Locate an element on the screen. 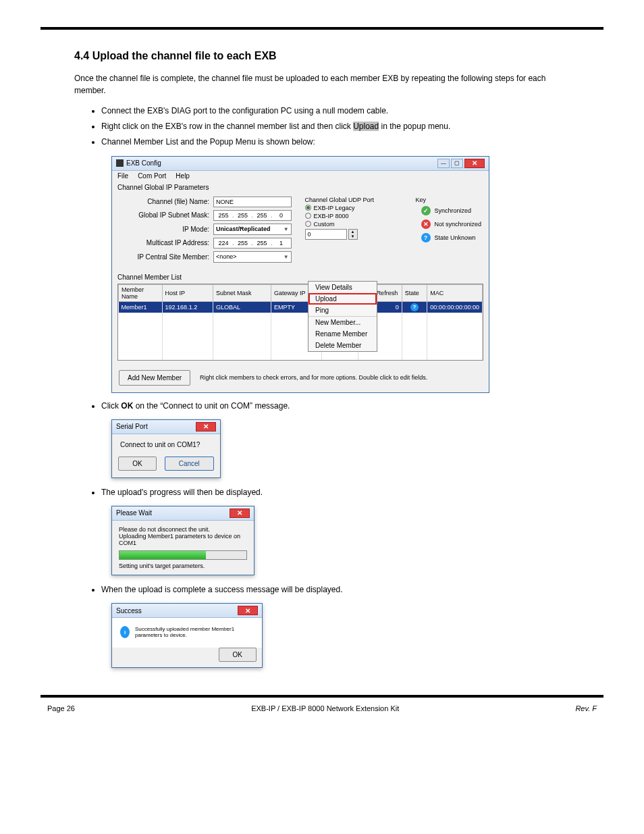 Image resolution: width=644 pixels, height=834 pixels. member-table: Member Name Host IP Subnet Mask Gateway … is located at coordinates (300, 322).